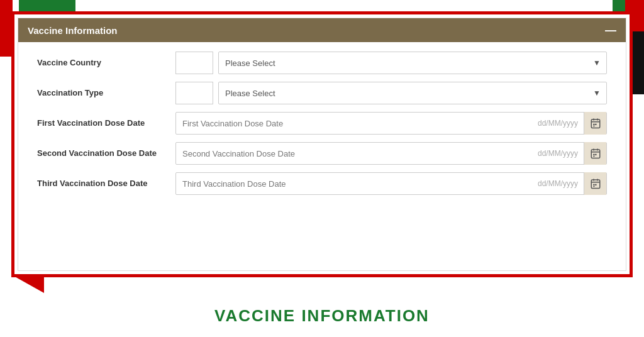 The image size is (644, 337). I want to click on first-dose-calendar-icon, so click(595, 123).